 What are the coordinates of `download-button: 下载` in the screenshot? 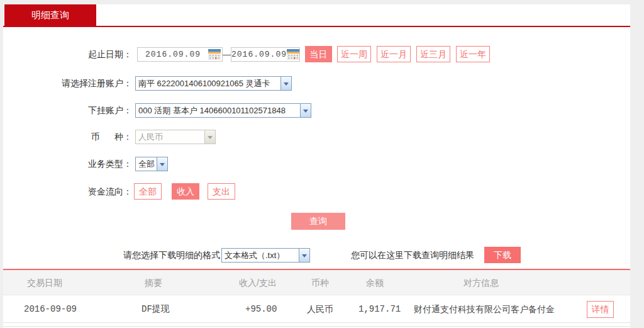 It's located at (502, 255).